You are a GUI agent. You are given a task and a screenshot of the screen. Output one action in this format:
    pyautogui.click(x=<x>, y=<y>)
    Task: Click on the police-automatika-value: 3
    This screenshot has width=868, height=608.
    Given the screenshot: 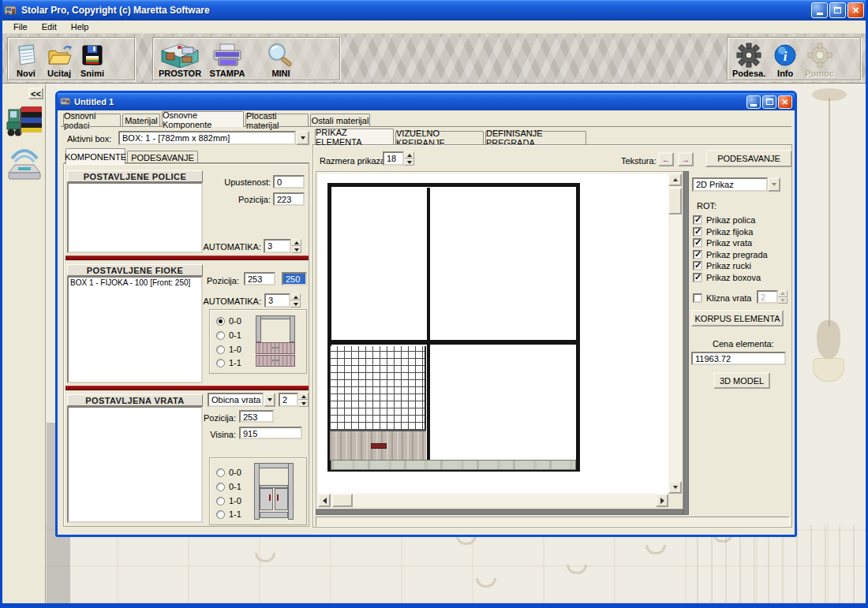 What is the action you would take?
    pyautogui.click(x=278, y=246)
    